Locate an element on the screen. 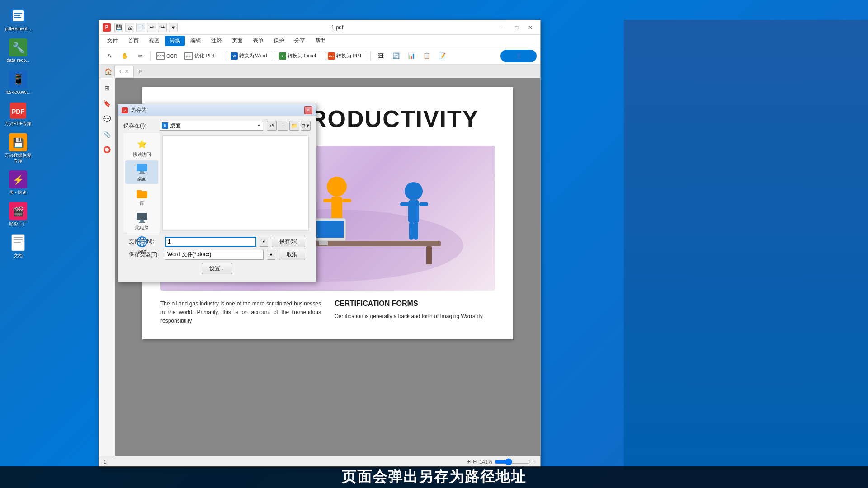 This screenshot has width=868, height=488. yingying-label: 奥 - 快速 is located at coordinates (18, 192).